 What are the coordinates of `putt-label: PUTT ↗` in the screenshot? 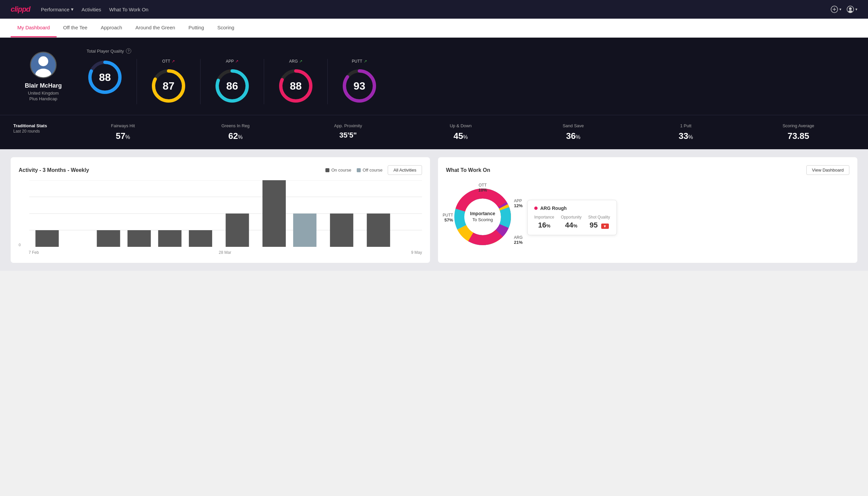 It's located at (359, 61).